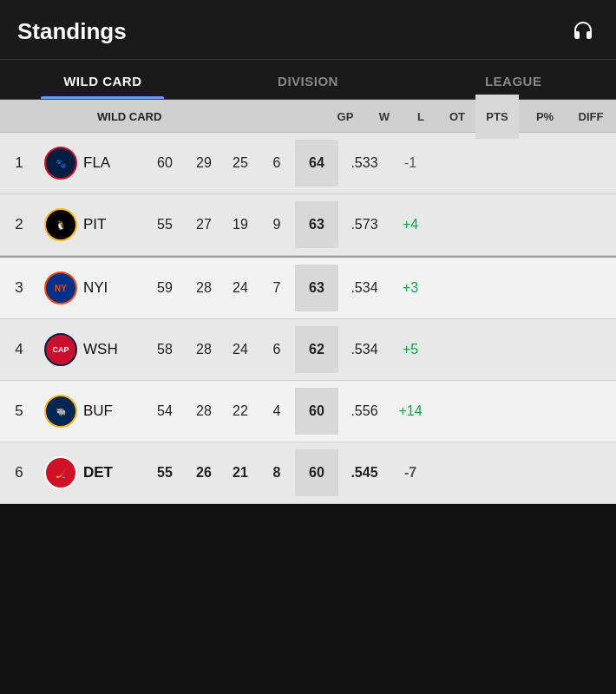 Image resolution: width=616 pixels, height=694 pixels. I want to click on column-headers: WILD CARD GP W L OT PTS P% DIFF, so click(308, 116).